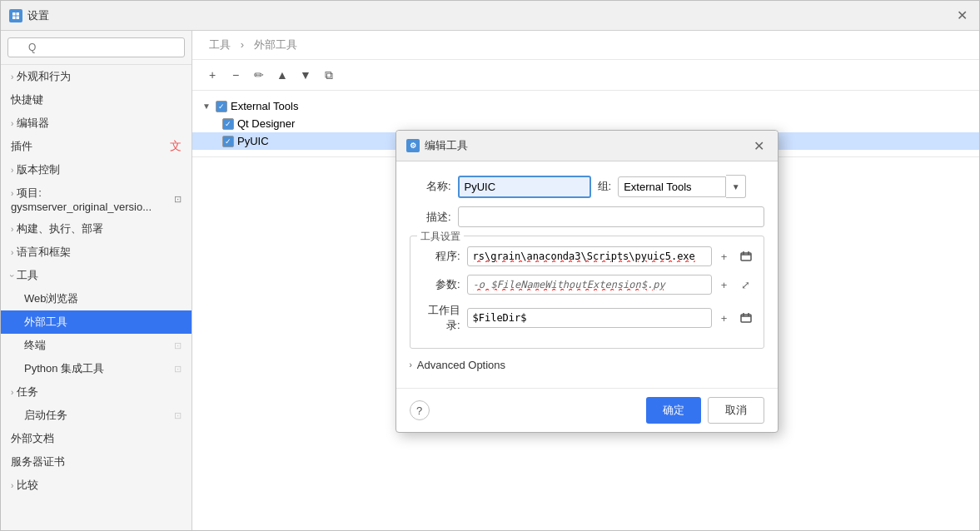  Describe the element at coordinates (329, 75) in the screenshot. I see `copy-button: ⧉` at that location.